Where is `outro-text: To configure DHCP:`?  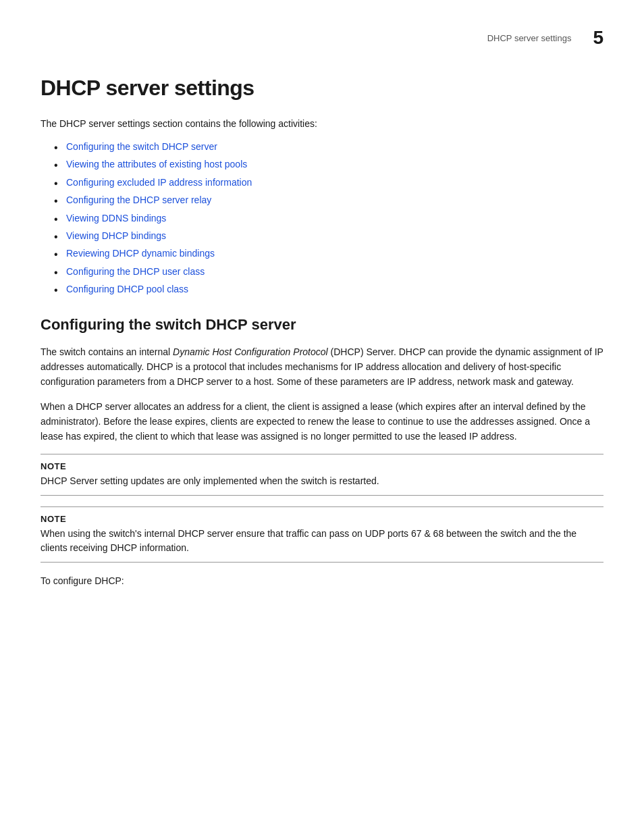 outro-text: To configure DHCP: is located at coordinates (322, 581).